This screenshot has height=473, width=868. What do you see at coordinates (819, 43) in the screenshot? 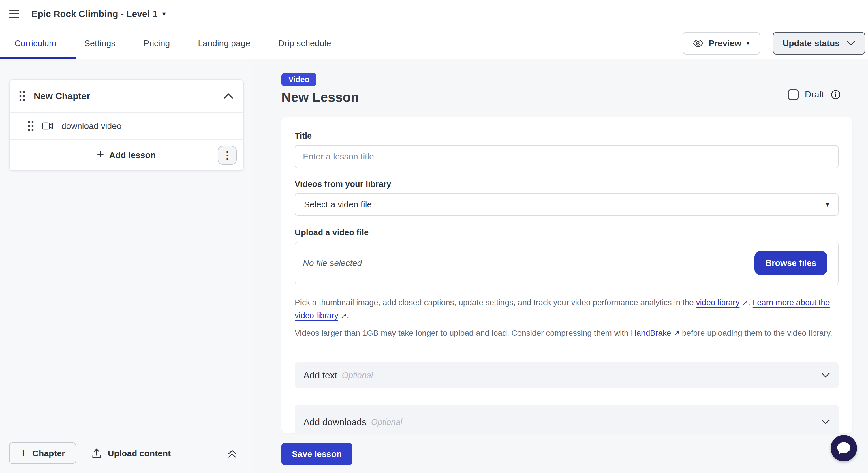
I see `update-status-button: Update status` at bounding box center [819, 43].